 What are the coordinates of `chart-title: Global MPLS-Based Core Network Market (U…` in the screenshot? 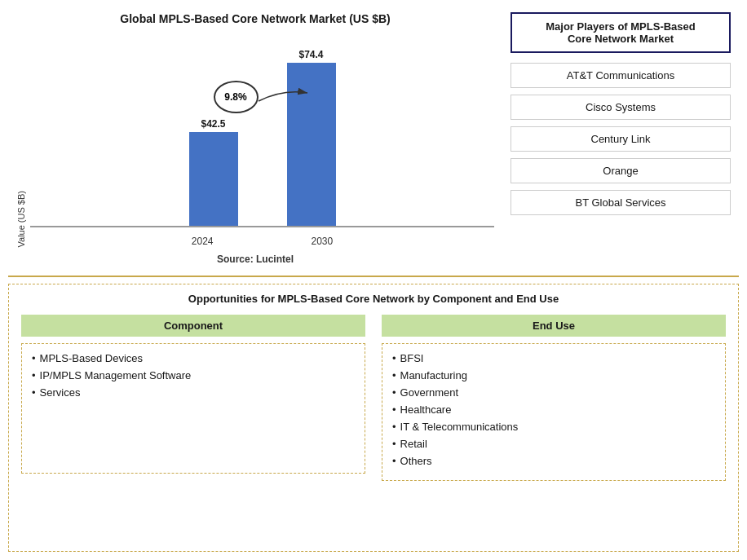 It's located at (254, 19).